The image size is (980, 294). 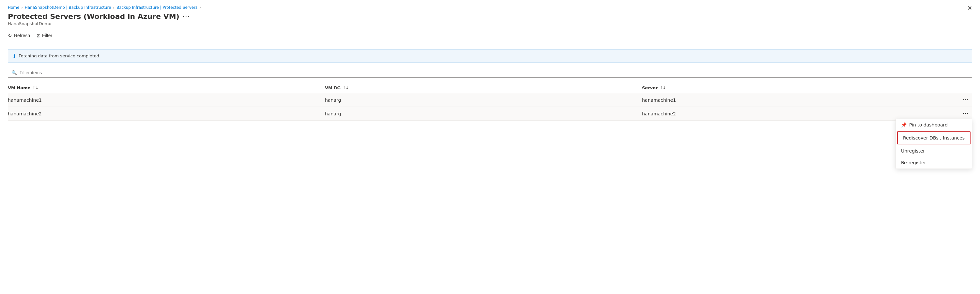 I want to click on filter-button: ⧖ Filter, so click(x=44, y=36).